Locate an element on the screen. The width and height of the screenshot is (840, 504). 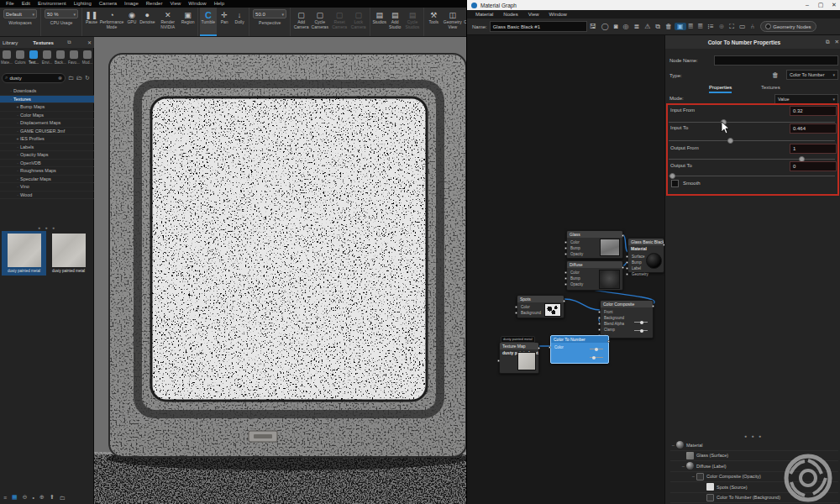
folder-game-cruiser-3mf: ·GAME CRUISER.3mf is located at coordinates (47, 132).